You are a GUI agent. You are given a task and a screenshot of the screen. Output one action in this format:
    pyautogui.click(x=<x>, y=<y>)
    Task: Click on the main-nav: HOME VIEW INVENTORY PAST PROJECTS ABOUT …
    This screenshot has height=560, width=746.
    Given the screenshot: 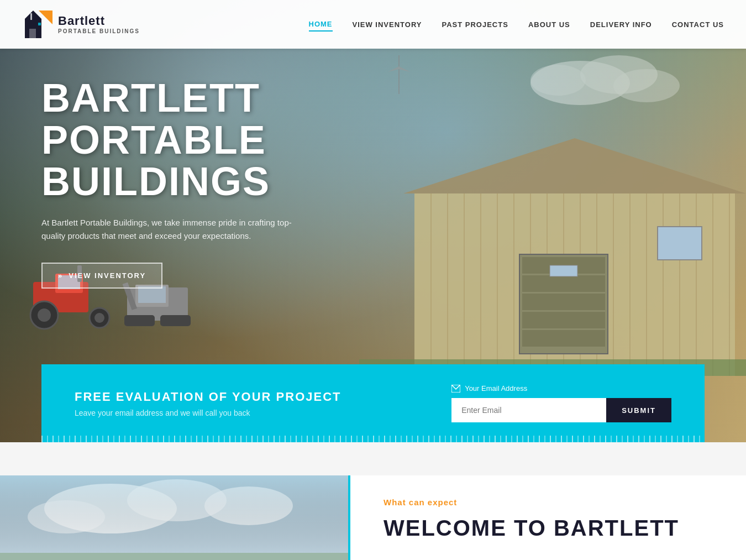 What is the action you would take?
    pyautogui.click(x=516, y=24)
    